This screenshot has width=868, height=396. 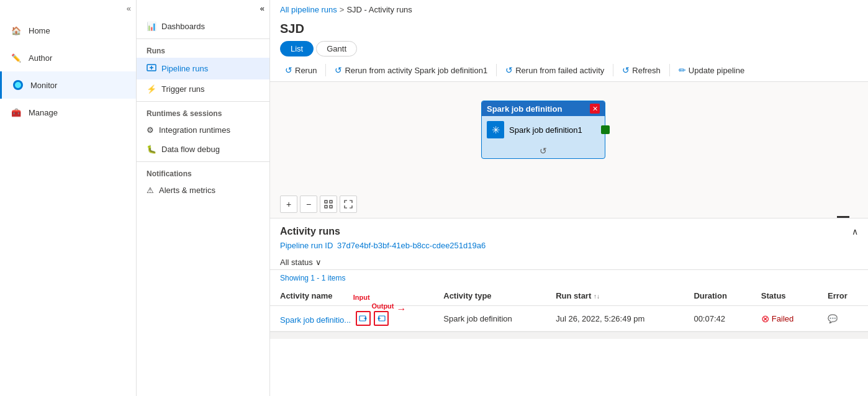 What do you see at coordinates (351, 296) in the screenshot?
I see `col-activity-name: Activity name` at bounding box center [351, 296].